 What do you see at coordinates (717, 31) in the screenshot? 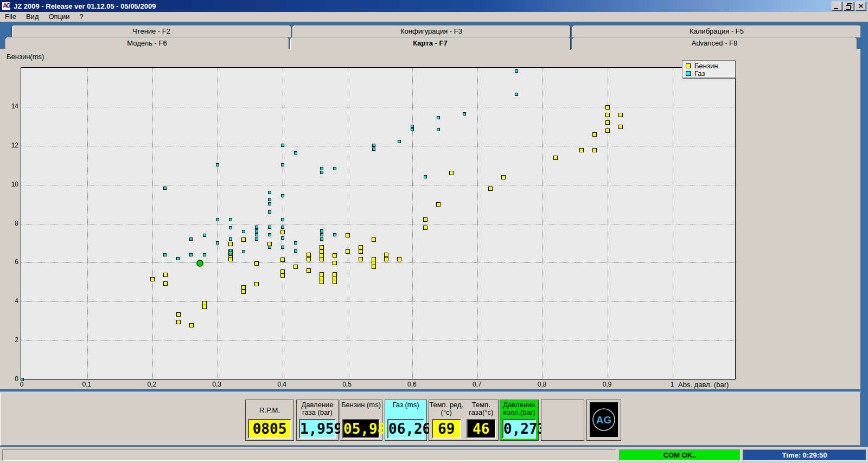
I see `tab-калибрация: Калибрация - F5` at bounding box center [717, 31].